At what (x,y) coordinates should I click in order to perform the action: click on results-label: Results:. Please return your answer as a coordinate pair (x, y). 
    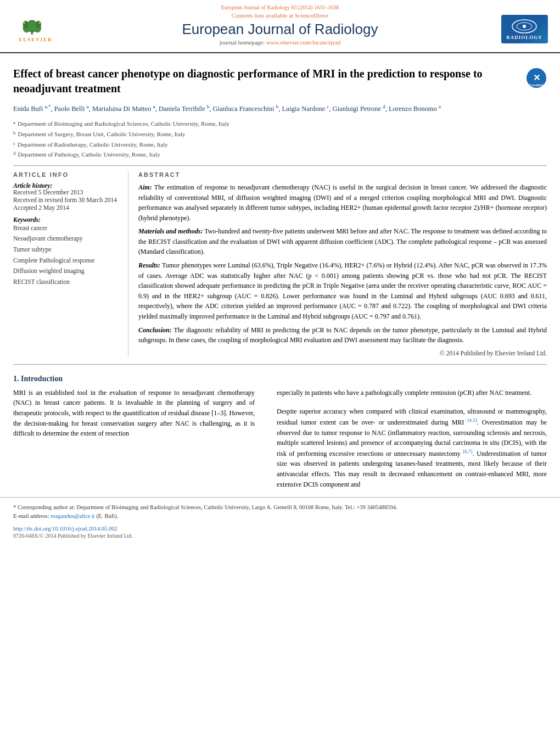
    Looking at the image, I should click on (149, 265).